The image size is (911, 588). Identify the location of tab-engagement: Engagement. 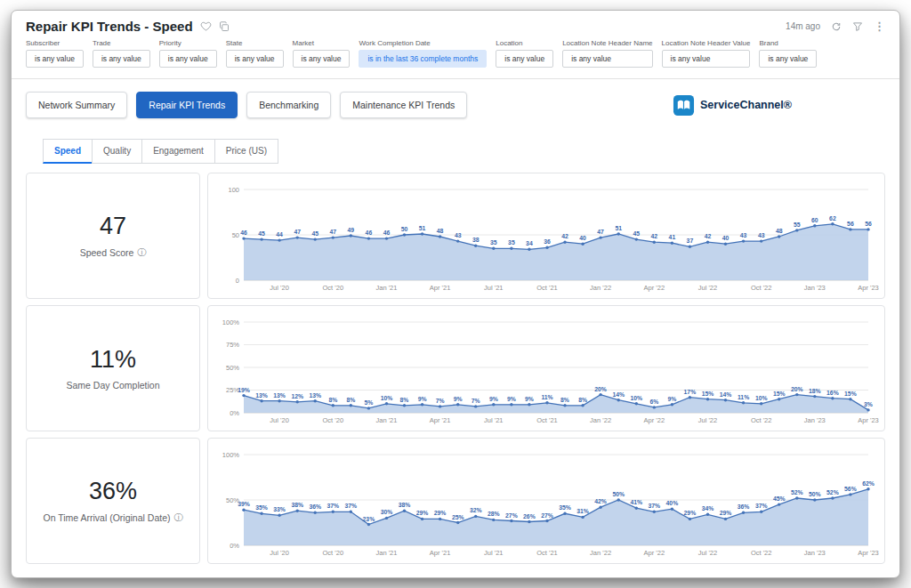
(178, 151).